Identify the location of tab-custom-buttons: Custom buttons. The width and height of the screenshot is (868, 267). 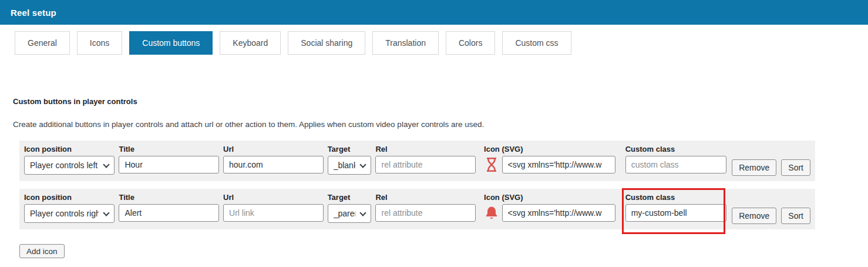
(171, 43).